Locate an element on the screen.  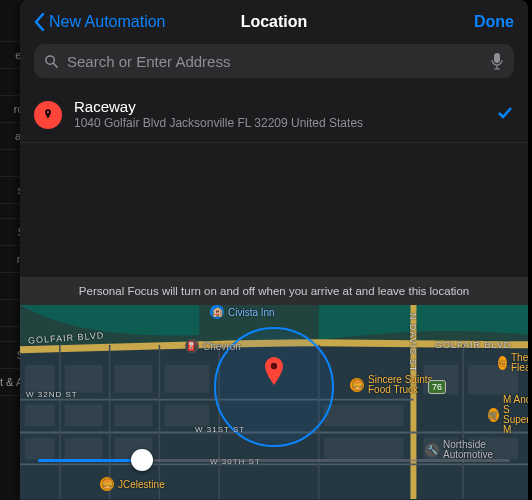
slider-fill is located at coordinates (90, 460).